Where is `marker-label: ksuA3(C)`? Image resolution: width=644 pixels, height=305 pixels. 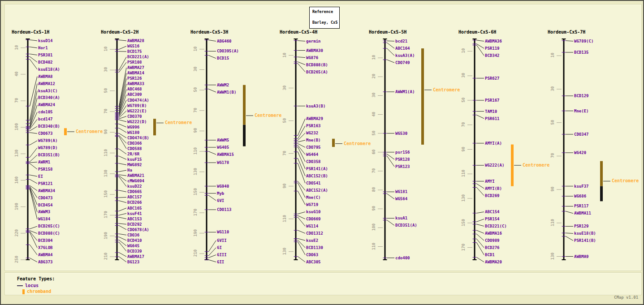 marker-label: ksuA3(C) is located at coordinates (48, 91).